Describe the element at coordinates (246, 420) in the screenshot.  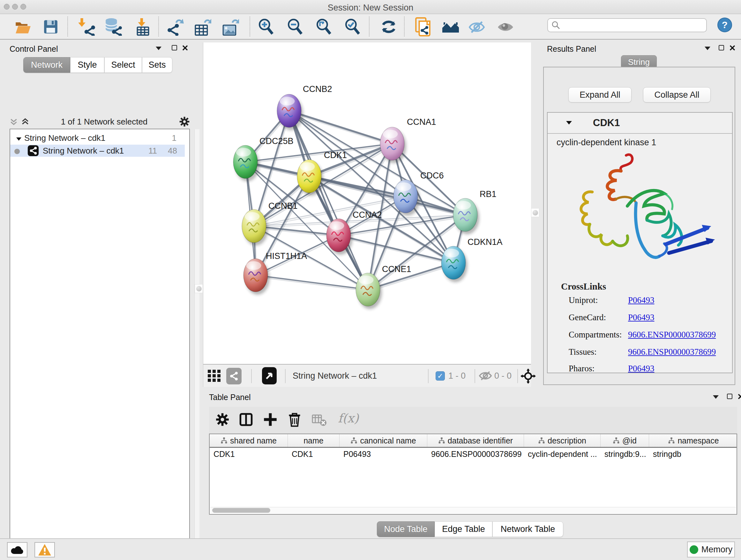
I see `show-columns-icon` at that location.